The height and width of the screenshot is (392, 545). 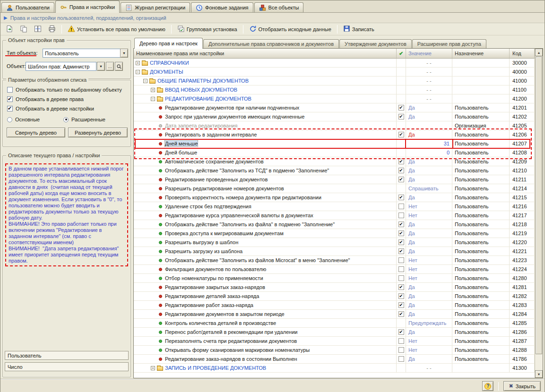 I want to click on table-row: Запрос при удалении документов имеющих п…, so click(x=334, y=117).